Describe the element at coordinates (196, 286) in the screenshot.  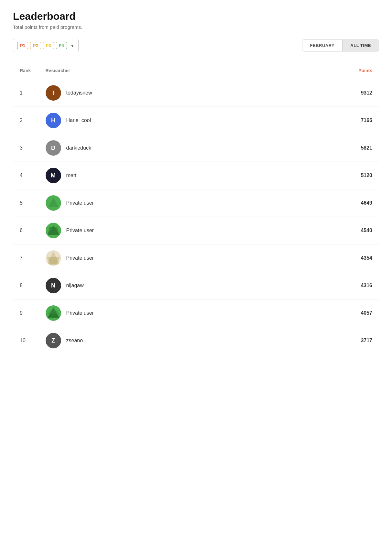
I see `table-row: 8 N nijagaw 4316` at that location.